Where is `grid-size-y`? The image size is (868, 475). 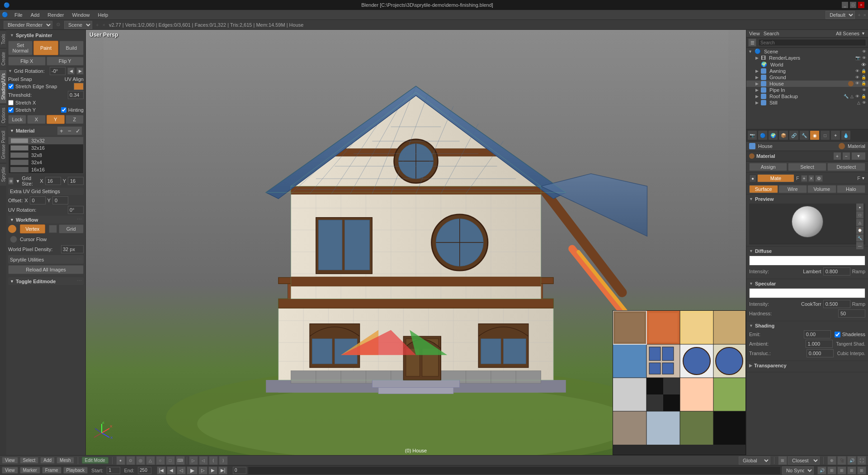 grid-size-y is located at coordinates (76, 181).